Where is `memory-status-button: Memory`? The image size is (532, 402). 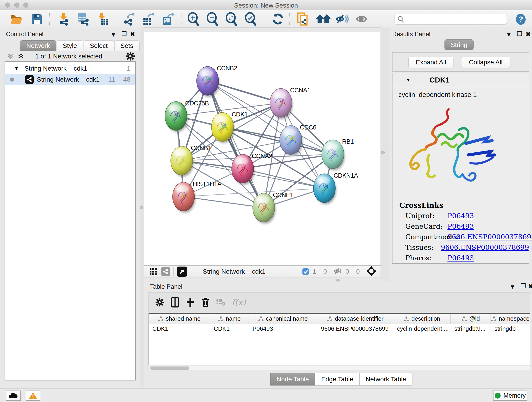 memory-status-button: Memory is located at coordinates (510, 396).